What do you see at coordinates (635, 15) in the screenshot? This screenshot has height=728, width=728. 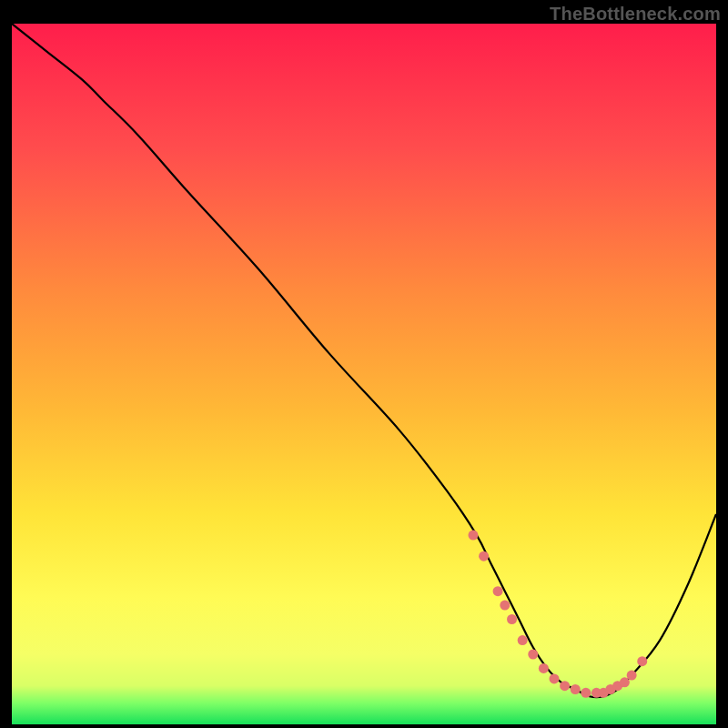 I see `watermark-text: TheBottleneck.com` at bounding box center [635, 15].